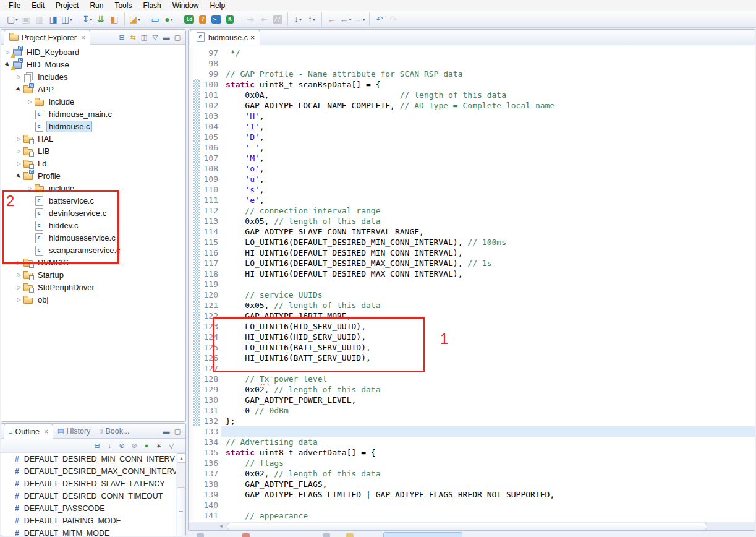 The width and height of the screenshot is (756, 537). I want to click on scroll-left-arrow-icon: ◂, so click(221, 526).